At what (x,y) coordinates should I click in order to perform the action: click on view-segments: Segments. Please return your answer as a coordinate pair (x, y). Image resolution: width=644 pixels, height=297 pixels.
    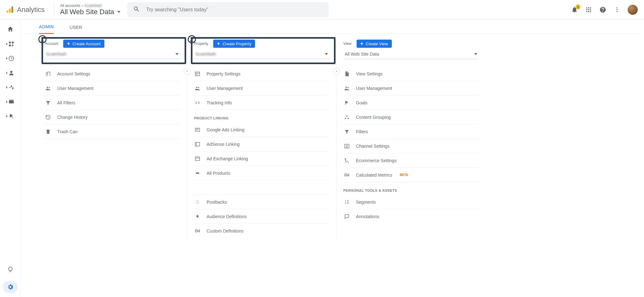
    Looking at the image, I should click on (411, 202).